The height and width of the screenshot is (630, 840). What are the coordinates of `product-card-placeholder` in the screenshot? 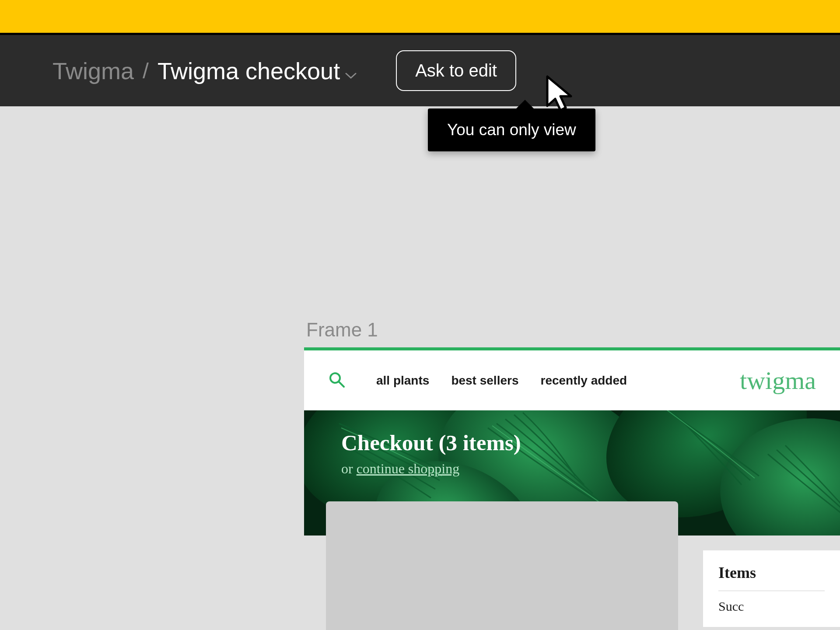 It's located at (502, 566).